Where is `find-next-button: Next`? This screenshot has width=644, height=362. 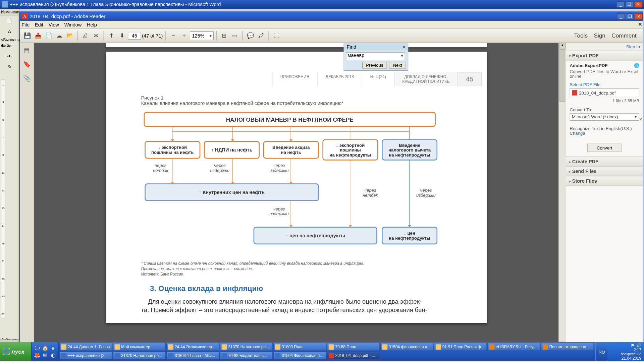 find-next-button: Next is located at coordinates (398, 65).